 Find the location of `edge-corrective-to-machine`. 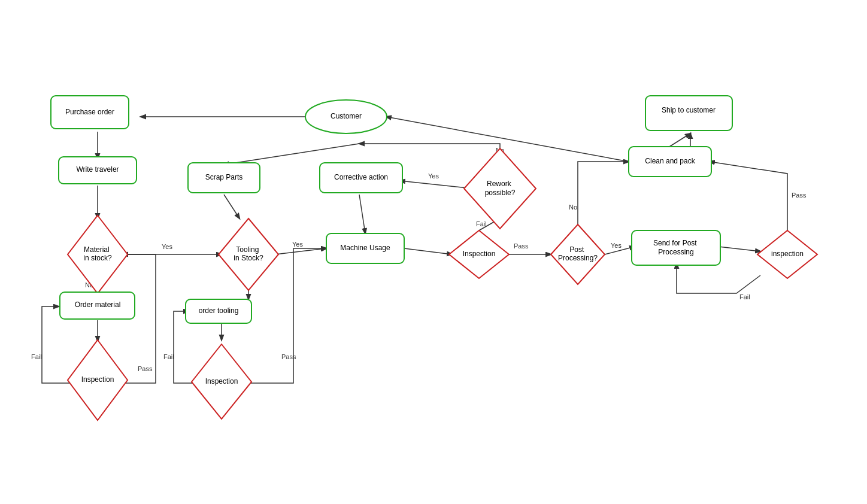

edge-corrective-to-machine is located at coordinates (362, 214).